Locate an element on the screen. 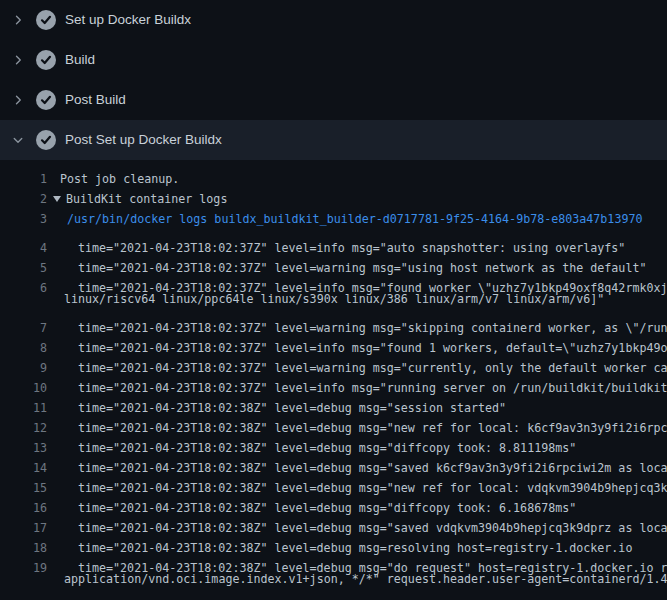 This screenshot has width=667, height=600. log-line: 20time="2021-04-23T18:02:38Z" level=debu… is located at coordinates (334, 594).